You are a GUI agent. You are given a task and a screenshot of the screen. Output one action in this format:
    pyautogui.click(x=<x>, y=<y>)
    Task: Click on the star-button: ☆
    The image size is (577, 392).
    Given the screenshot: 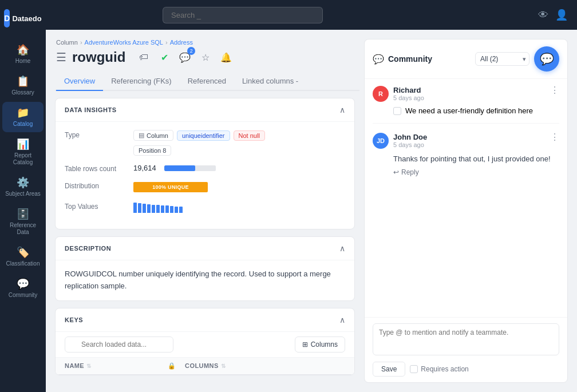 What is the action you would take?
    pyautogui.click(x=205, y=57)
    